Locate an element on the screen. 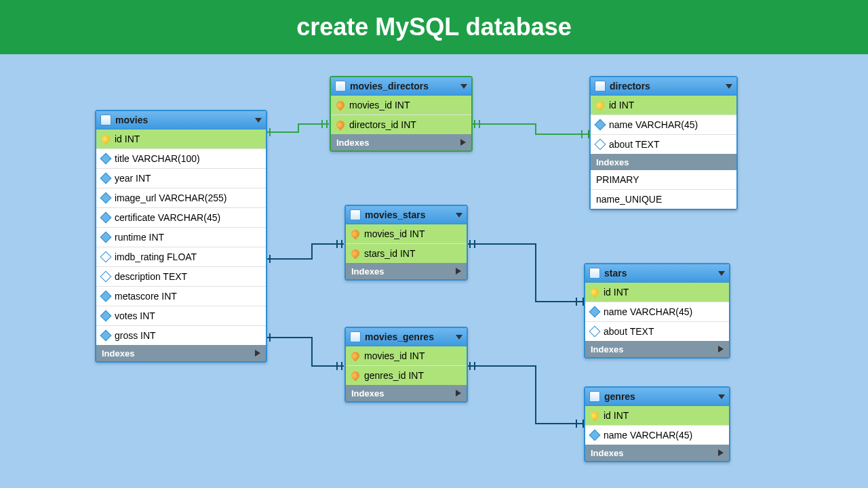 Image resolution: width=868 pixels, height=488 pixels. column-row: image_url VARCHAR(255) is located at coordinates (181, 198).